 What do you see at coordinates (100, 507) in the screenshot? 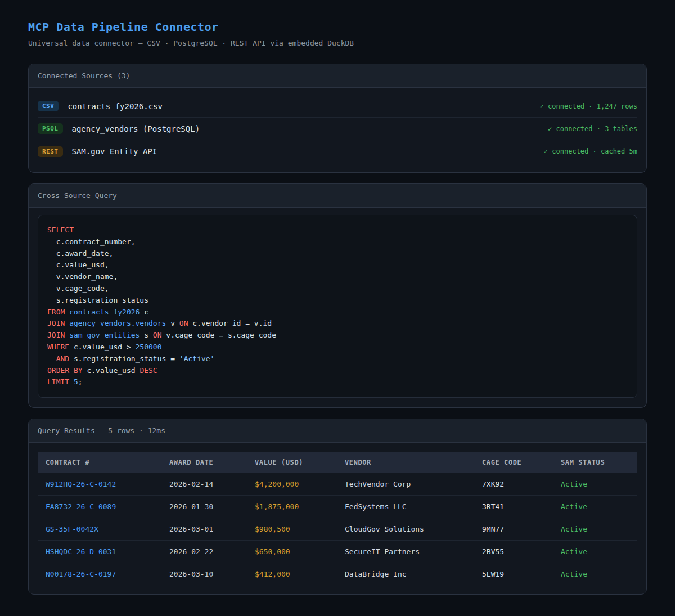
I see `contract-number-link: FA8732-26-C-0089` at bounding box center [100, 507].